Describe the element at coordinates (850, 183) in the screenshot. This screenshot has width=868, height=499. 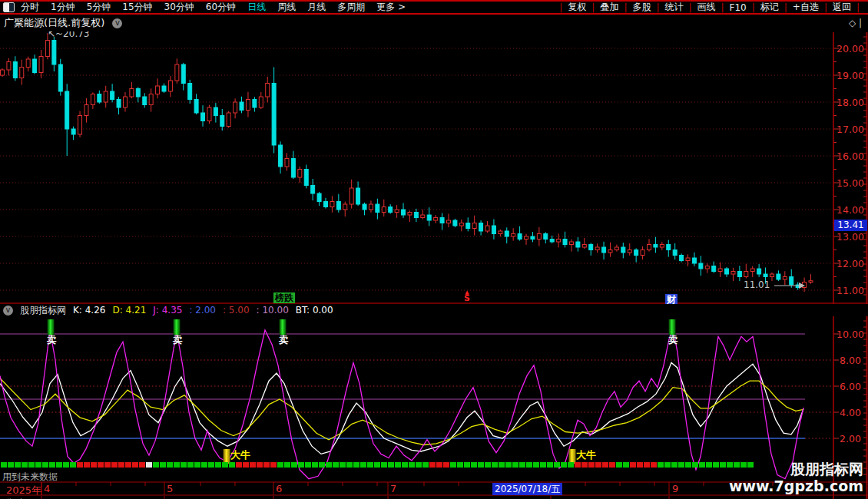
I see `svg-text: 15.00` at that location.